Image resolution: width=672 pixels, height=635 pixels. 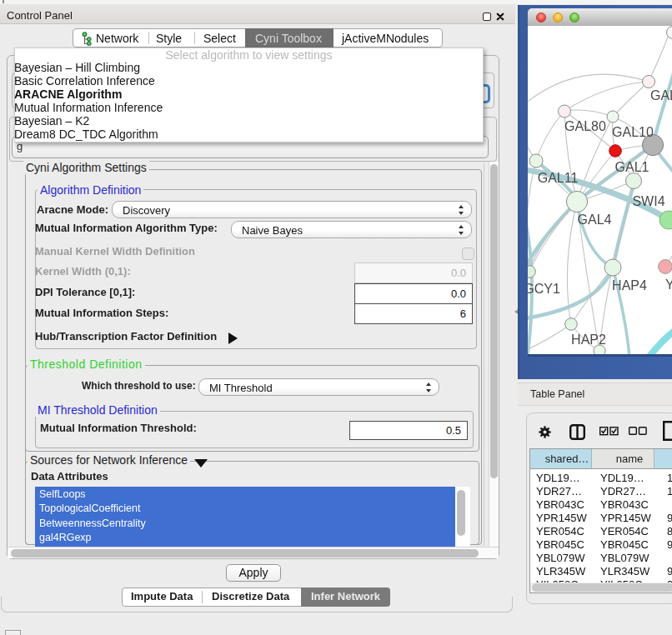 I want to click on svg-text: GAL11, so click(x=559, y=178).